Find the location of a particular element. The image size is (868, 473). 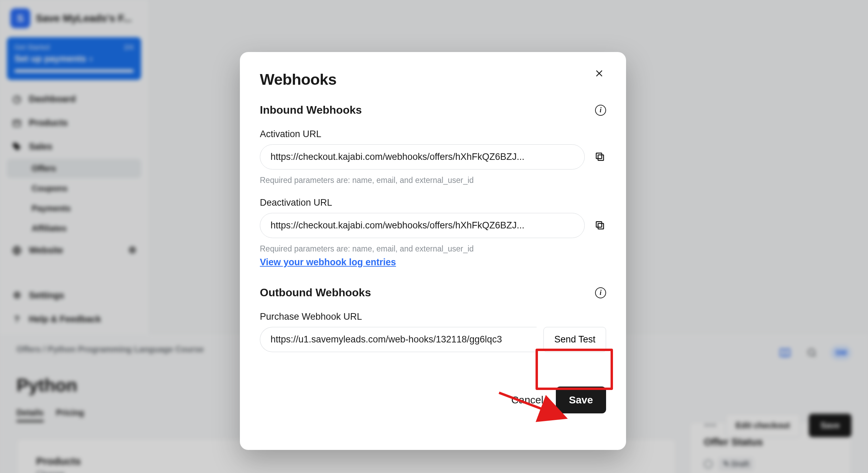

purchase-url-label: Purchase Webhook URL is located at coordinates (433, 317).